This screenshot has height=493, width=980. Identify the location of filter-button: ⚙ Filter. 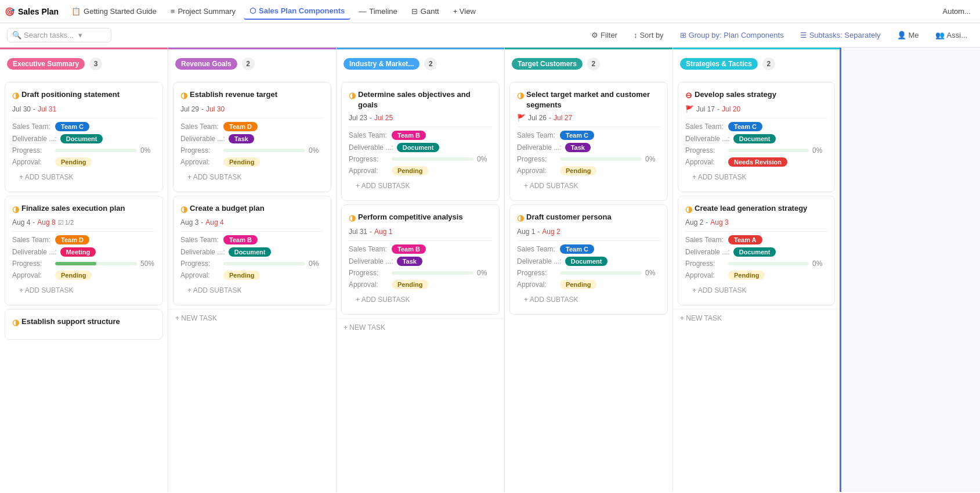
(605, 35).